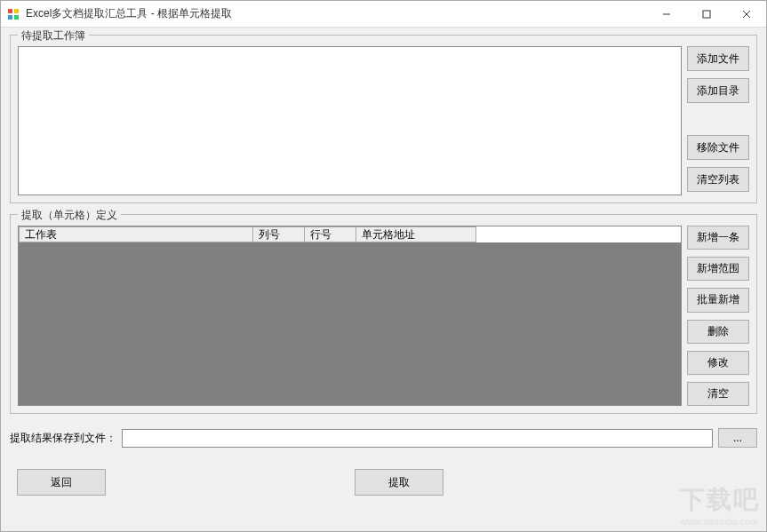 The image size is (767, 532). What do you see at coordinates (718, 316) in the screenshot?
I see `definition-button-column: 新增一条 新增范围 批量新增 删除 修改 清空` at bounding box center [718, 316].